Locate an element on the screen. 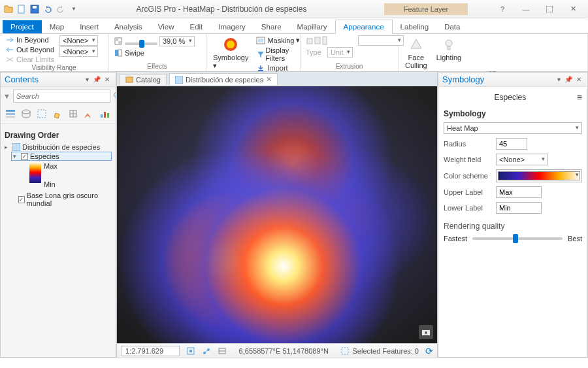 The height and width of the screenshot is (368, 588). refresh-icon: ⟳ is located at coordinates (429, 351).